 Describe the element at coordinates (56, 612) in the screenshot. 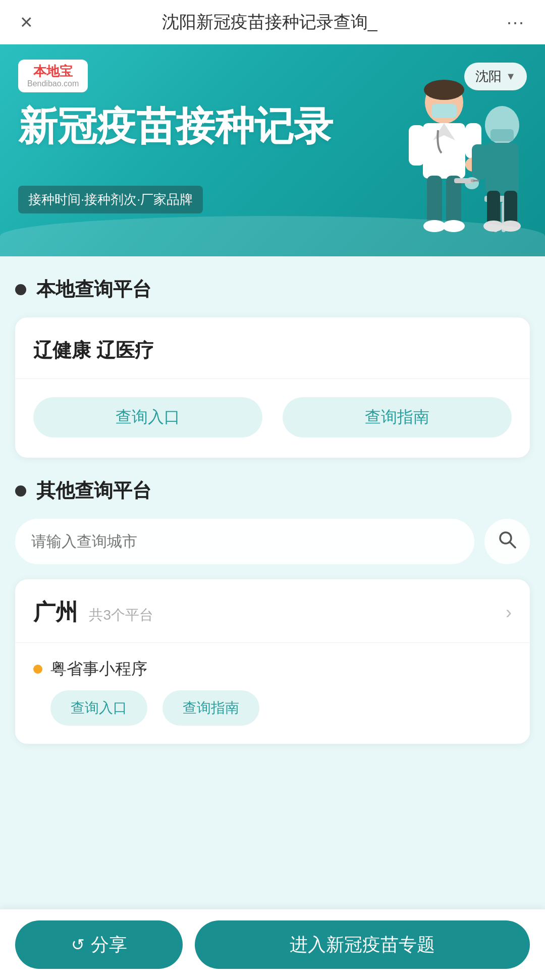

I see `result-city-name: 广州` at that location.